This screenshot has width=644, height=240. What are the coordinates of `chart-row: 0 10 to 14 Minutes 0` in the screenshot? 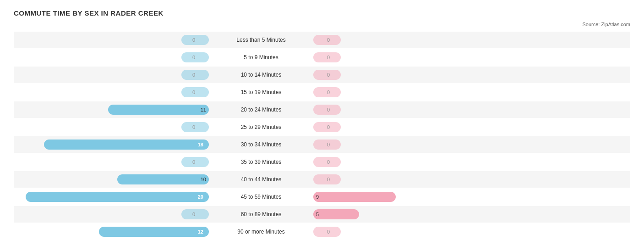 It's located at (322, 75).